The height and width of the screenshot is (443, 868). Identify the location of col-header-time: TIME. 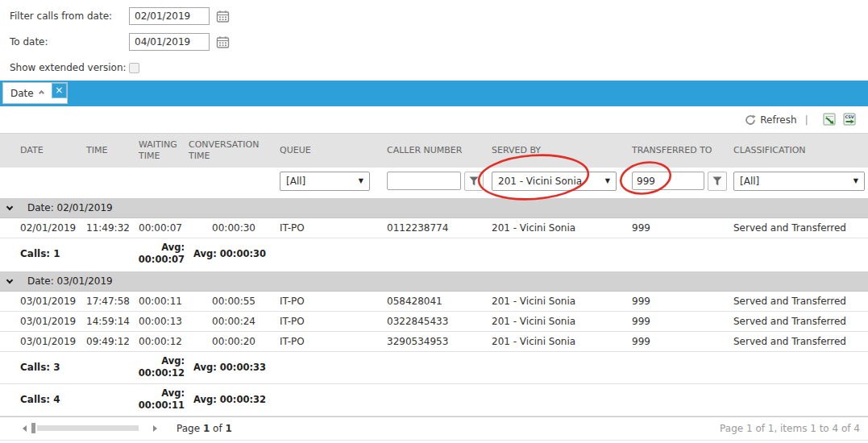
(111, 151).